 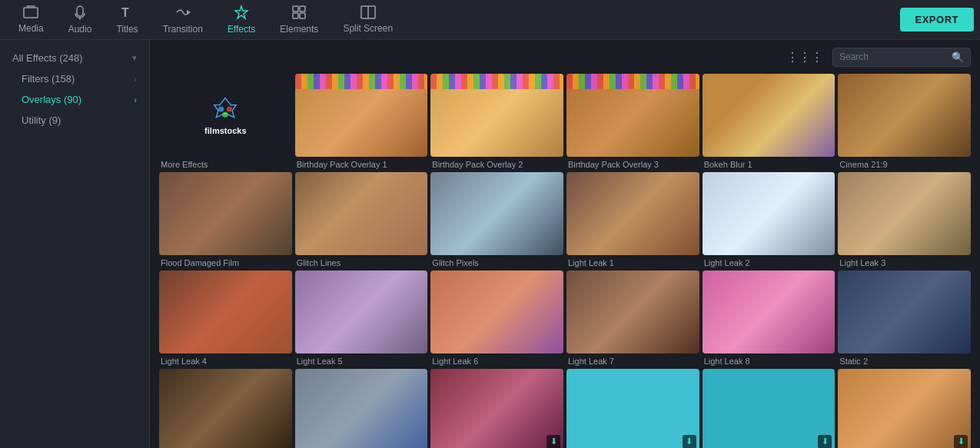 I want to click on grid-item-ll2: Light Leak 2, so click(x=769, y=220).